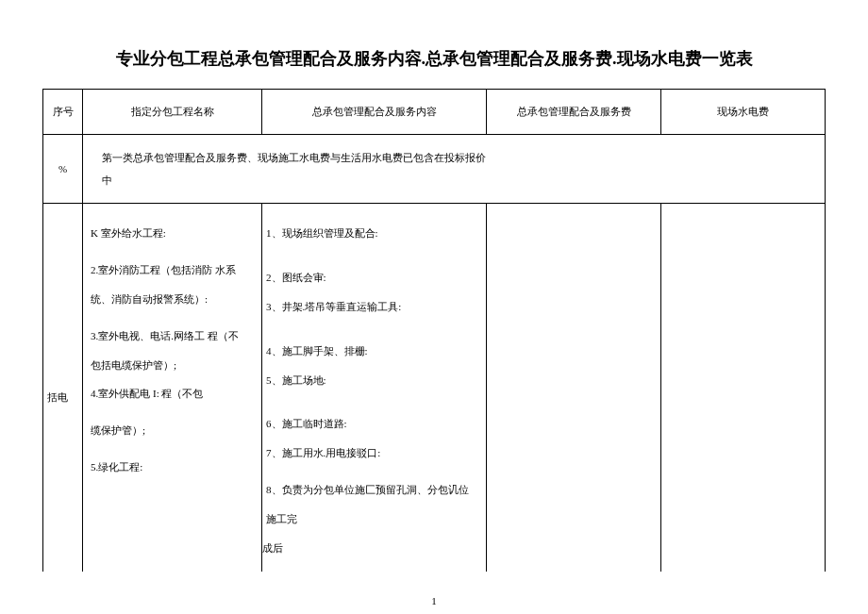  Describe the element at coordinates (173, 388) in the screenshot. I see `data-col2: K 室外给水工程: 2.室外消防工程（包括消防 水系 统、消防自动报警系统）: …` at that location.